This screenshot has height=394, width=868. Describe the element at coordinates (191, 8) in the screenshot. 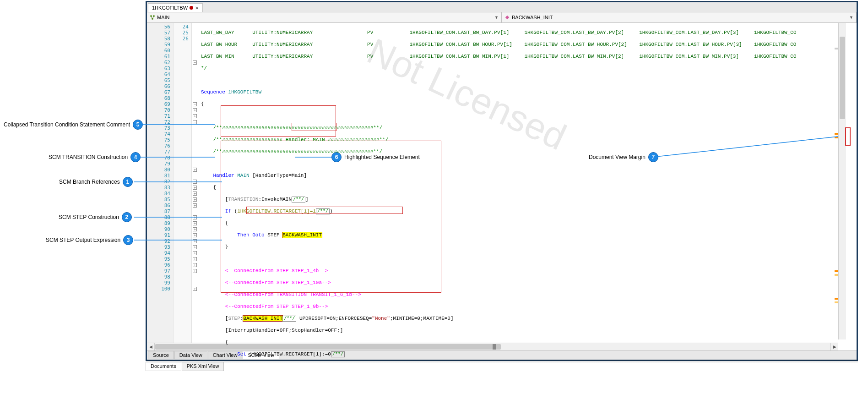

I see `dirty-indicator-icon` at that location.